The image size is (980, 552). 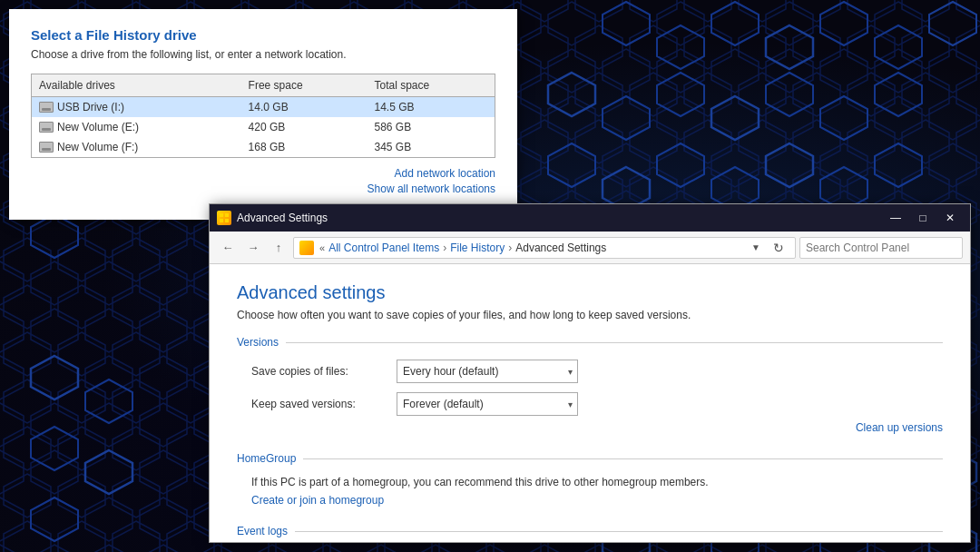 What do you see at coordinates (622, 459) in the screenshot?
I see `homegroup-line` at bounding box center [622, 459].